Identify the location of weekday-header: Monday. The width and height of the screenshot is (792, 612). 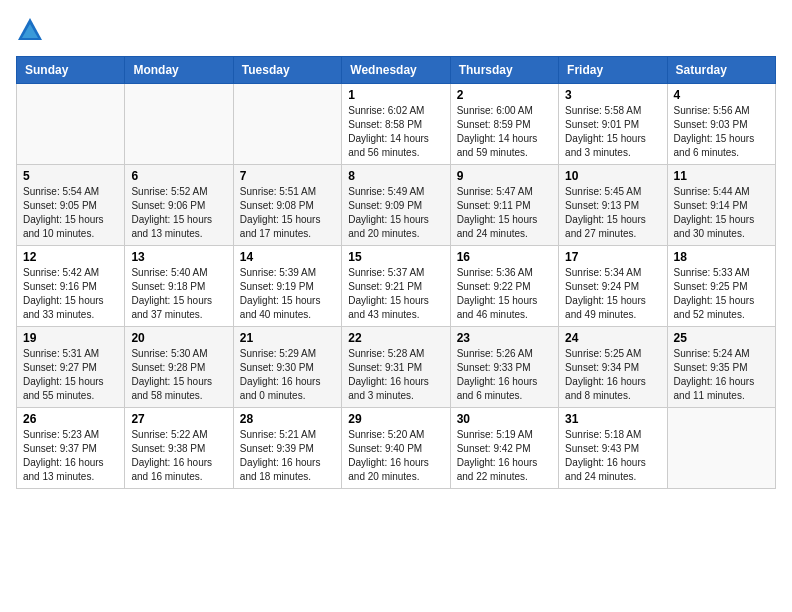
(179, 70).